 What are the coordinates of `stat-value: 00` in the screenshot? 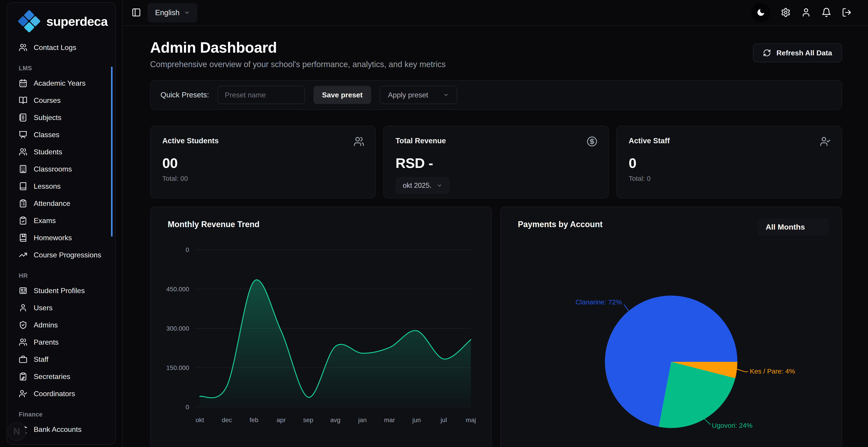 It's located at (263, 163).